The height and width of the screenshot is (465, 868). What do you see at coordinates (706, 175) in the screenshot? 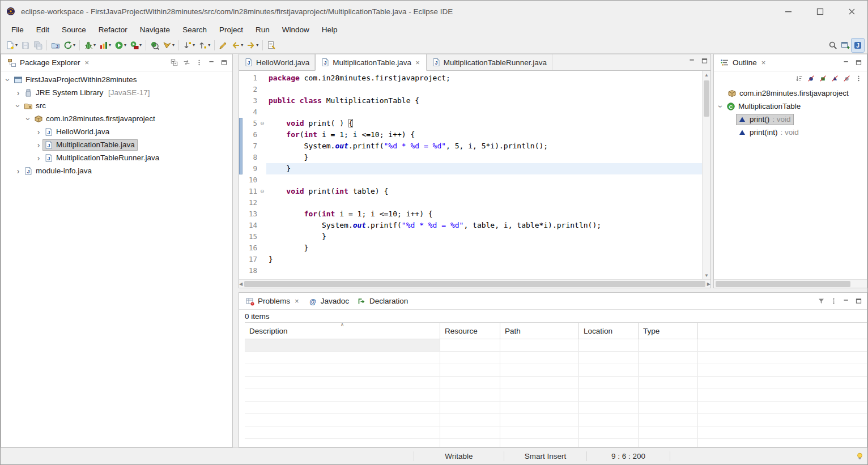
I see `editor-vertical-scrollbar: ▲ ▼` at bounding box center [706, 175].